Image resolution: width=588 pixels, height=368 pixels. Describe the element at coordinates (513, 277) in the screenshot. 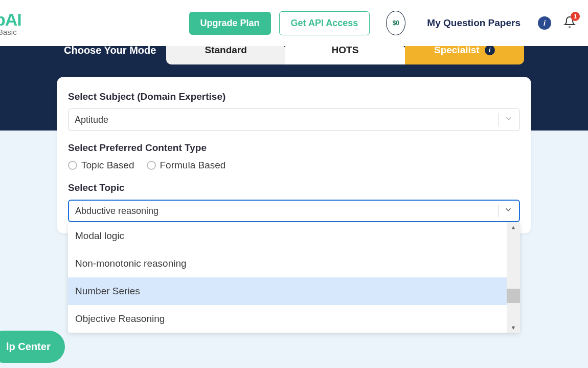

I see `dropdown-scrollbar: ▲ ▼` at that location.